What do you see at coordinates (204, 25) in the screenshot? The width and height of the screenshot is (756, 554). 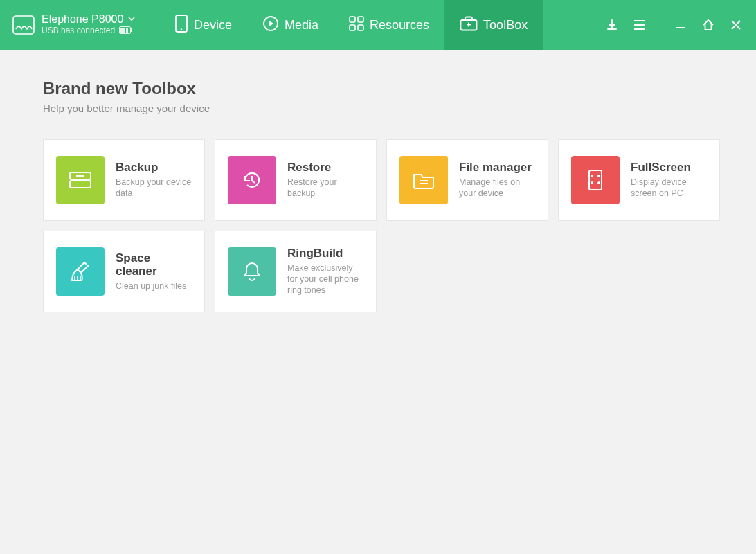 I see `nav-device: Device` at bounding box center [204, 25].